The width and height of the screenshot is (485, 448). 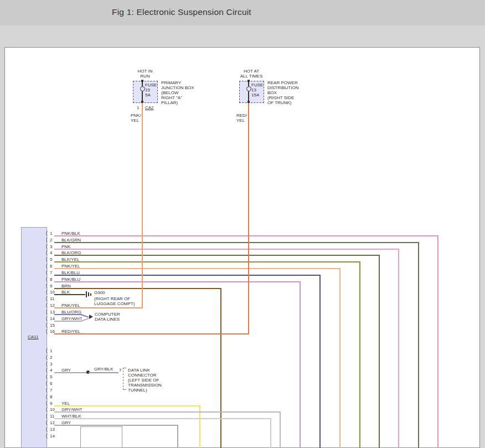 I want to click on c1-pin-number: 9, so click(x=51, y=286).